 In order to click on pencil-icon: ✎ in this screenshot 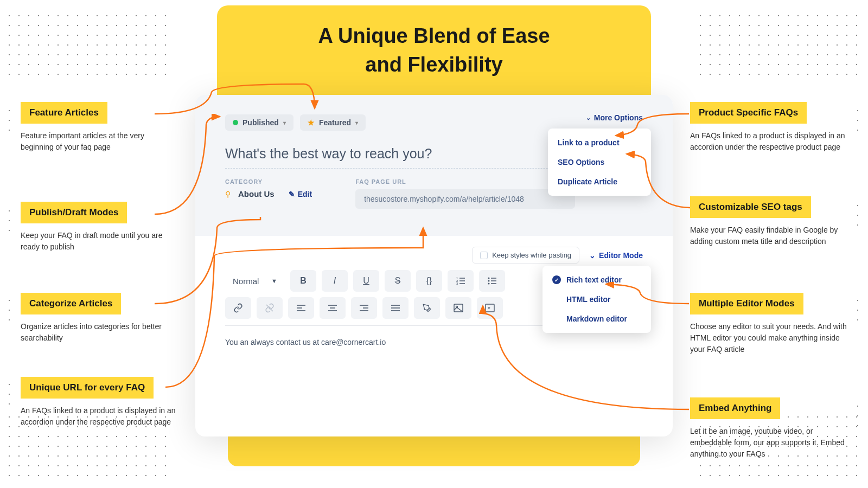, I will do `click(292, 194)`.